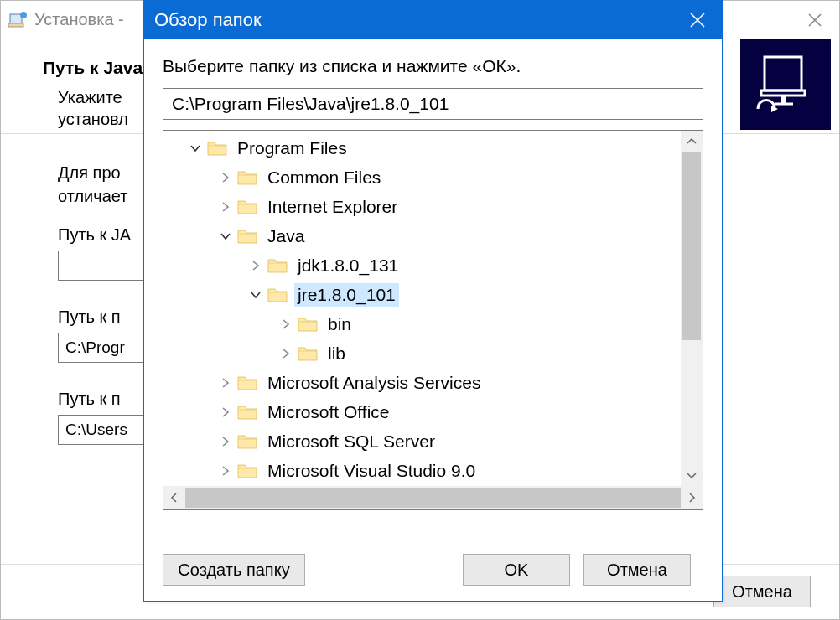 This screenshot has width=840, height=620. Describe the element at coordinates (93, 119) in the screenshot. I see `page-subtext-2: установл` at that location.